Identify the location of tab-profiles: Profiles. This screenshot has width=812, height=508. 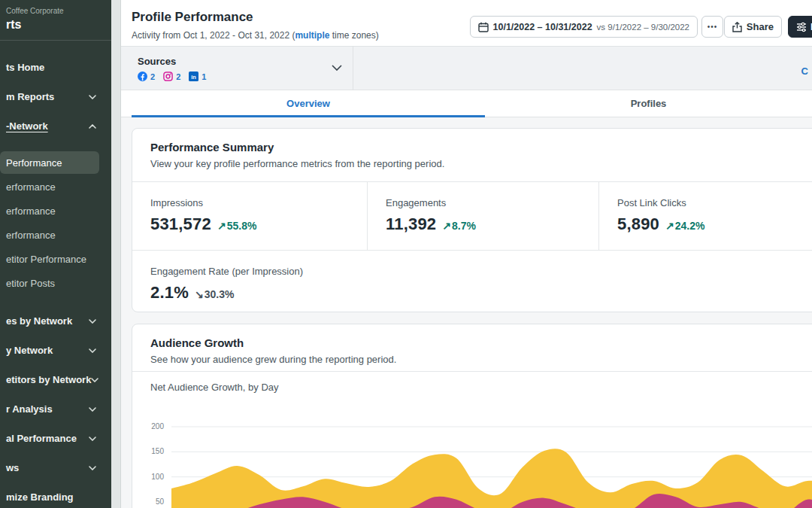
(648, 104).